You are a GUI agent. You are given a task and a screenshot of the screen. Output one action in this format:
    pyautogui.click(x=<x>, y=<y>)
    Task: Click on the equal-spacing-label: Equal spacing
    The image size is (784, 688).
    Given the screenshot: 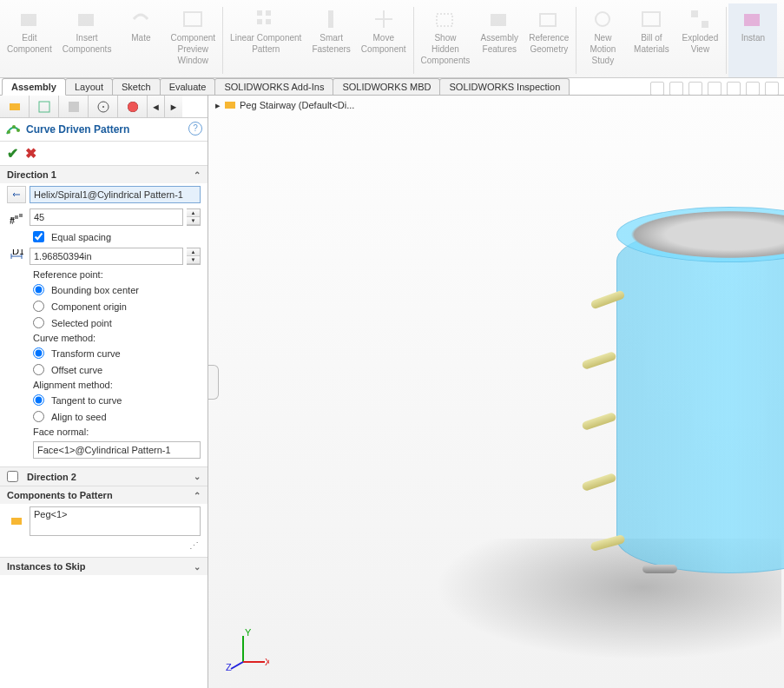 What is the action you would take?
    pyautogui.click(x=82, y=237)
    